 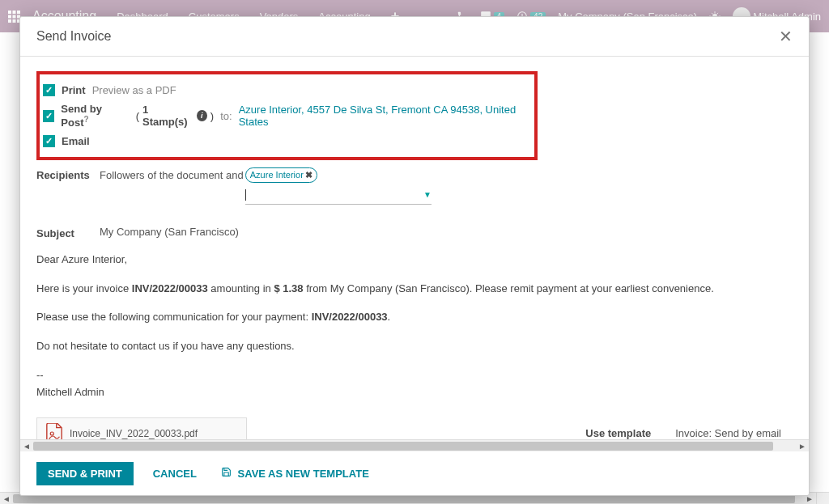 What do you see at coordinates (409, 384) in the screenshot?
I see `body-signature: -- Mitchell Admin` at bounding box center [409, 384].